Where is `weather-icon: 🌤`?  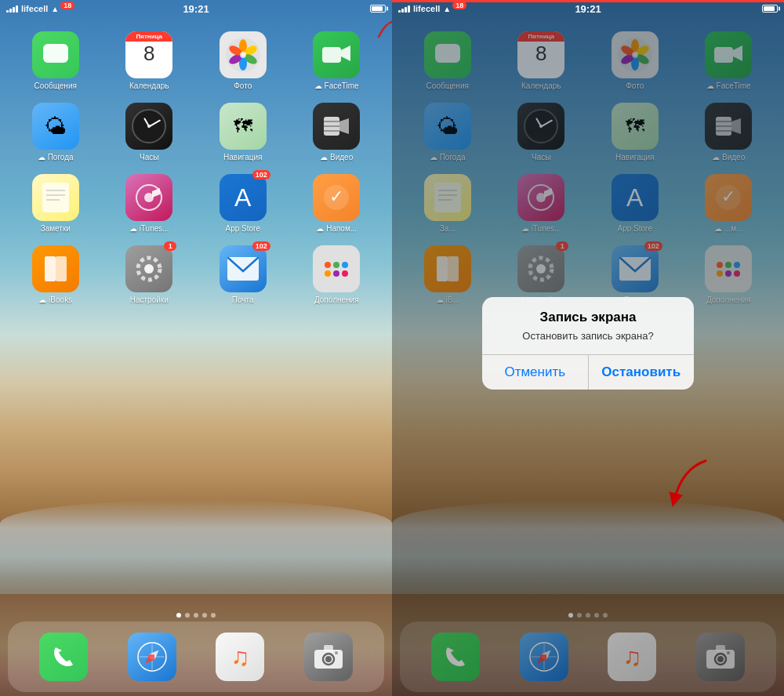
weather-icon: 🌤 is located at coordinates (56, 127).